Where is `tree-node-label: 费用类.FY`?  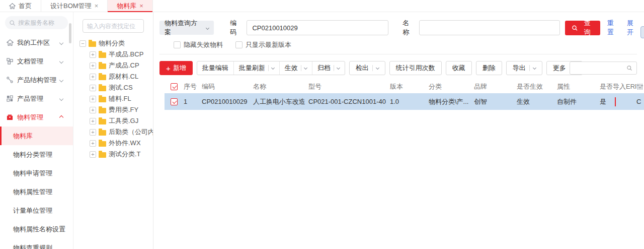 tree-node-label: 费用类.FY is located at coordinates (124, 110).